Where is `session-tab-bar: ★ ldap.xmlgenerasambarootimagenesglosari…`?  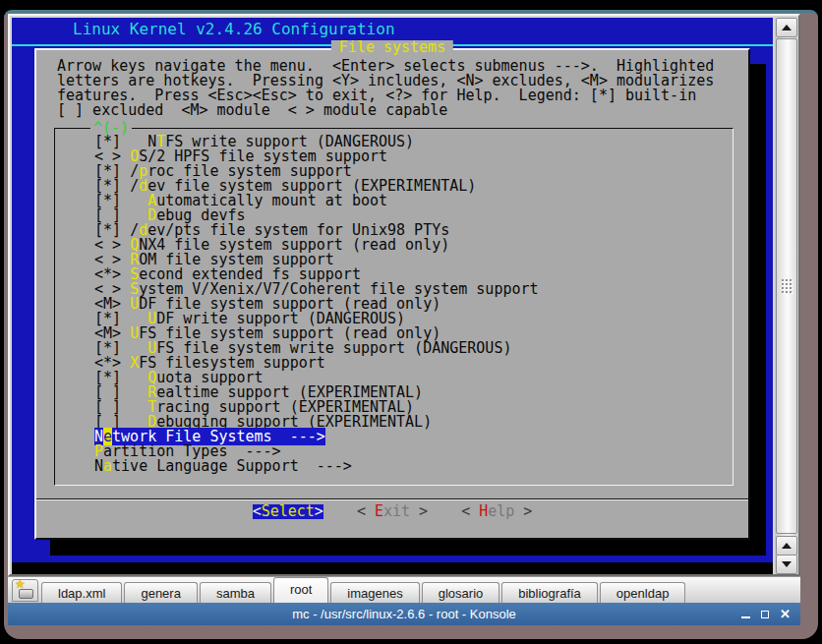
session-tab-bar: ★ ldap.xmlgenerasambarootimagenesglosari… is located at coordinates (404, 590).